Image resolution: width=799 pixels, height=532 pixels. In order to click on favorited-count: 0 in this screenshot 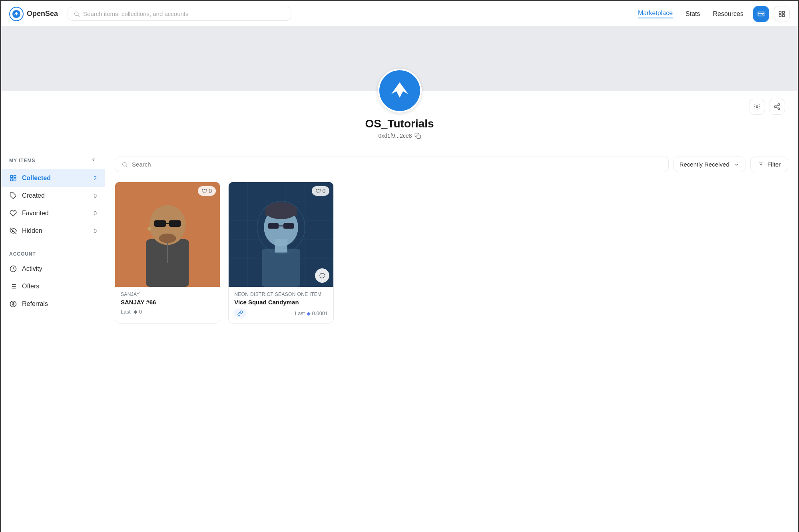, I will do `click(95, 213)`.